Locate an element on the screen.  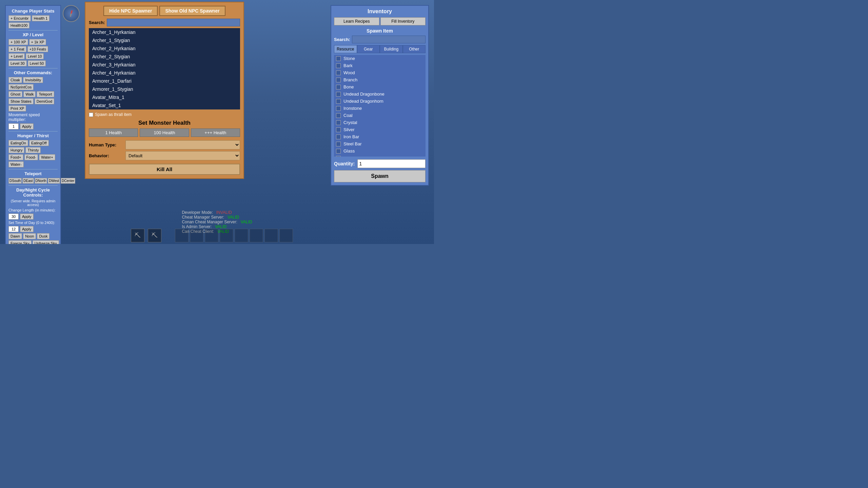
health1-button: Health 1 is located at coordinates (41, 18).